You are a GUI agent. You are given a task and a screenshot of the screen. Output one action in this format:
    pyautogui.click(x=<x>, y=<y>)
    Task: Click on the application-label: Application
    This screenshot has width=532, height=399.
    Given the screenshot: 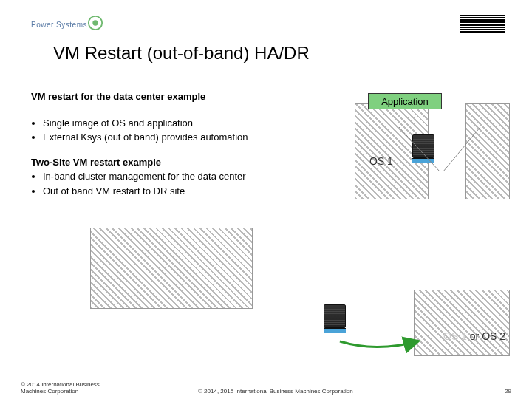 What is the action you would take?
    pyautogui.click(x=405, y=102)
    